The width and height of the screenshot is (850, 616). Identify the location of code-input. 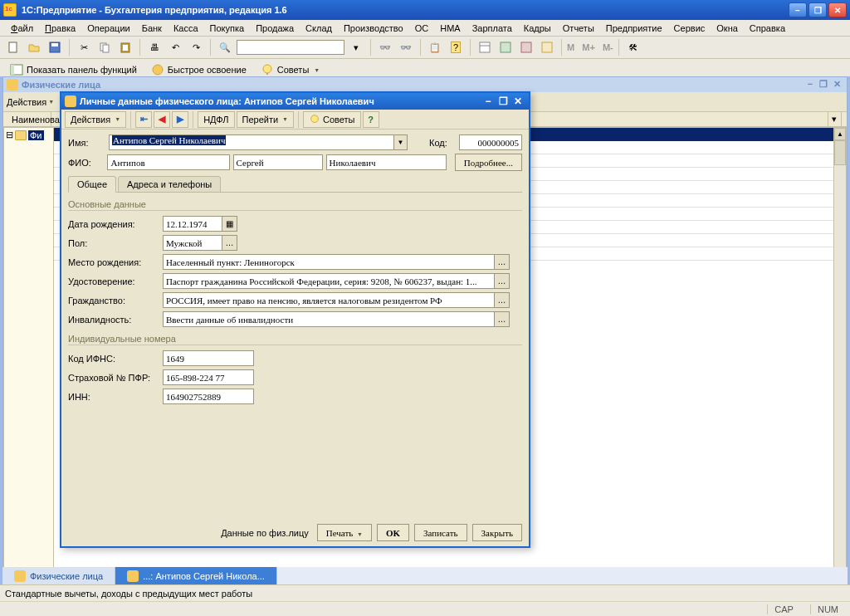
(491, 143).